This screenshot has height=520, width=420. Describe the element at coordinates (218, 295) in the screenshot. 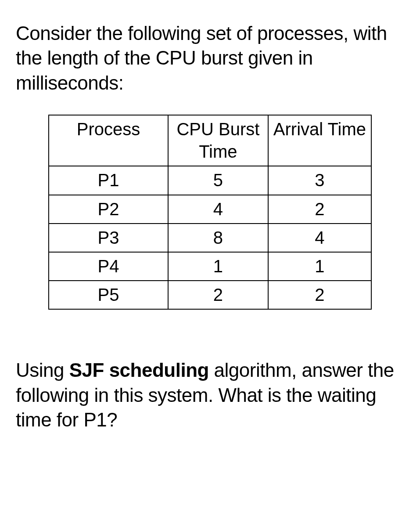

I see `cell-burst: 2` at that location.